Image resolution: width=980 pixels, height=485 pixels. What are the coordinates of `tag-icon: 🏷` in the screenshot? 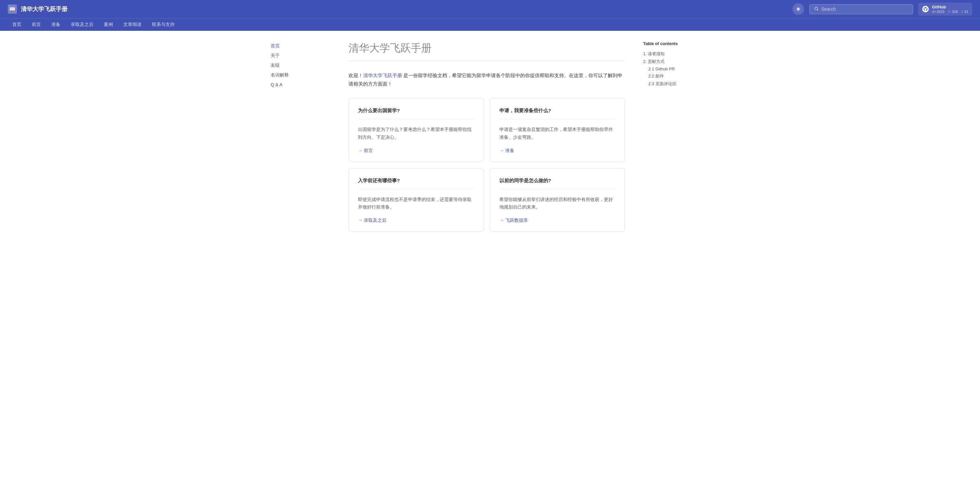 It's located at (934, 12).